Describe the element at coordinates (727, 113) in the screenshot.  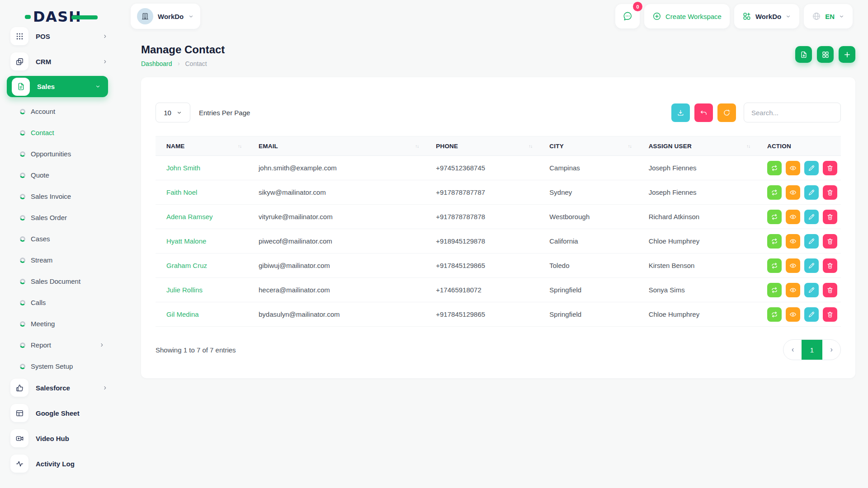
I see `reload-button` at that location.